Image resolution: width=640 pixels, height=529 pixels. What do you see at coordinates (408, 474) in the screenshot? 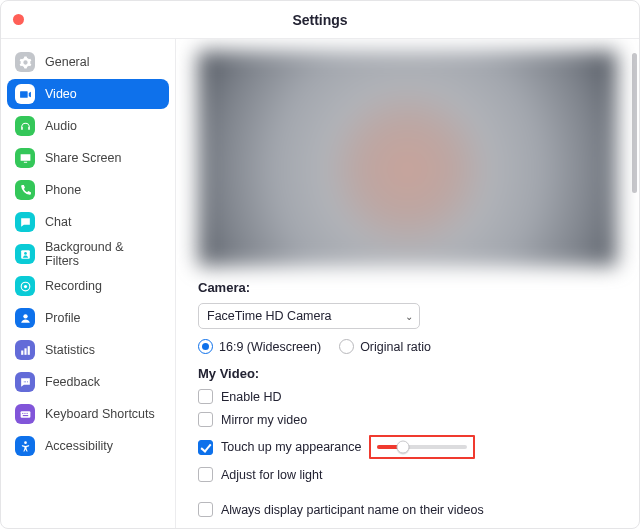
I see `check-low-light: Adjust for low light` at bounding box center [408, 474].